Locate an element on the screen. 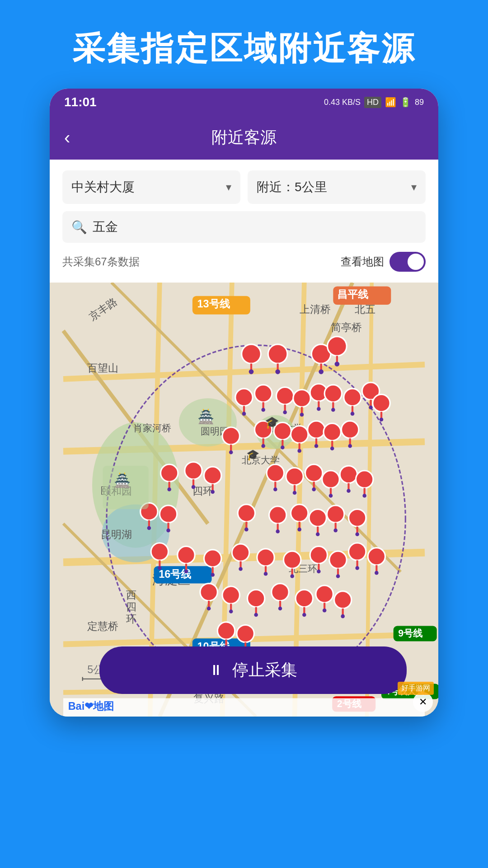 The width and height of the screenshot is (488, 868). map-toggle-label: 查看地图 is located at coordinates (362, 262).